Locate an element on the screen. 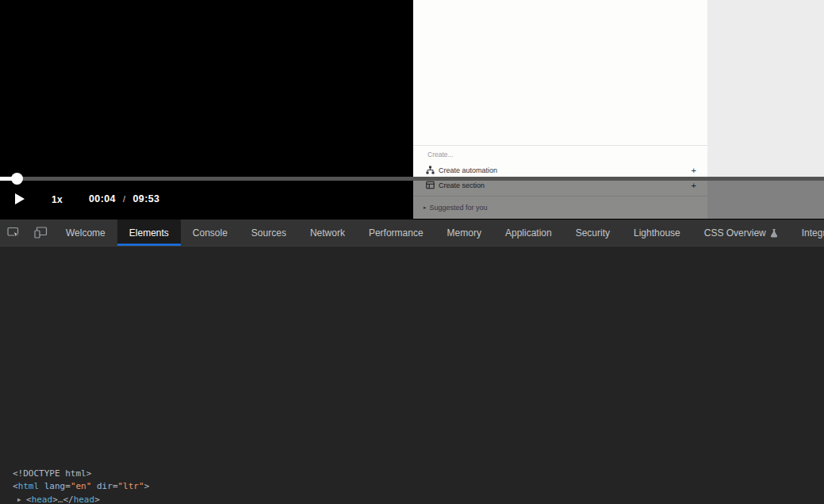 This screenshot has width=824, height=504. tab-label: Sources is located at coordinates (269, 233).